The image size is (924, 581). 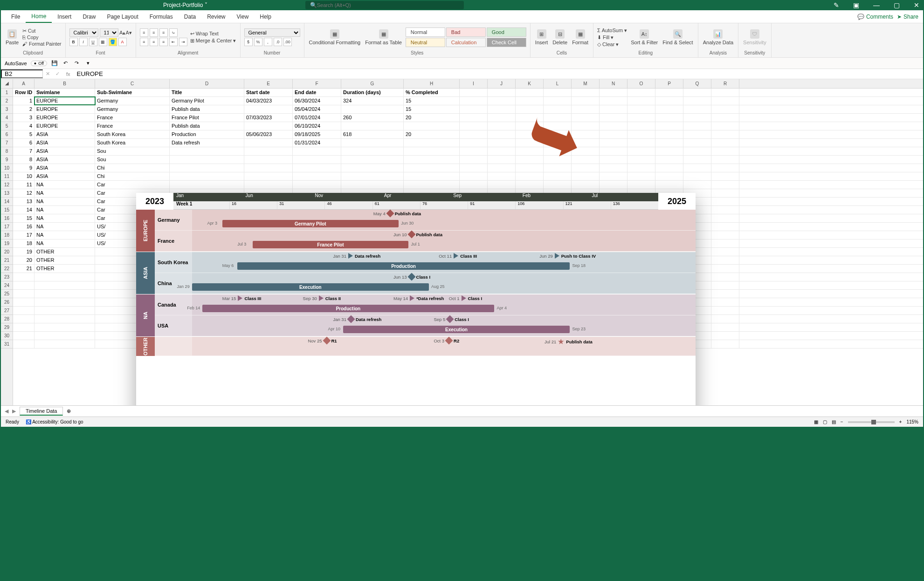 What do you see at coordinates (7, 336) in the screenshot?
I see `row-header: 30` at bounding box center [7, 336].